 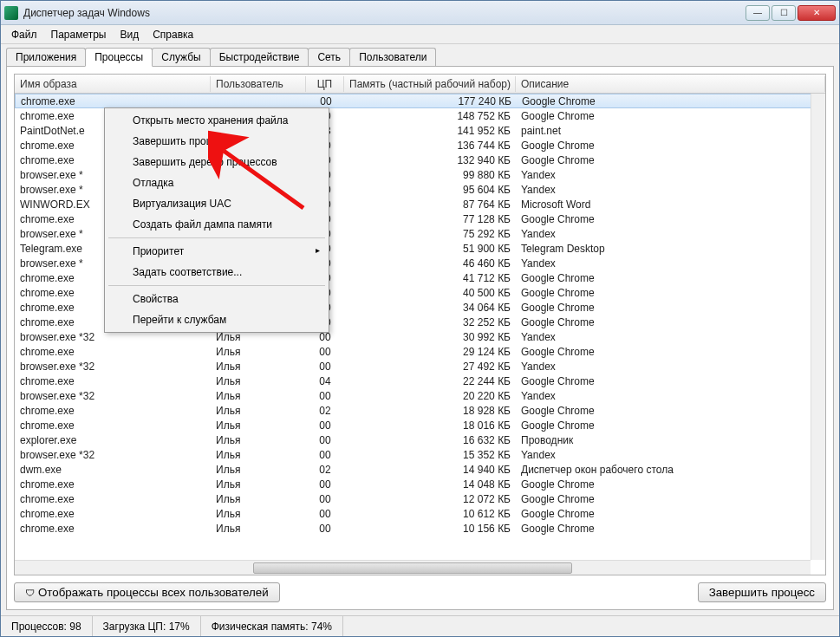 What do you see at coordinates (430, 219) in the screenshot?
I see `cell-mem: 77 128 КБ` at bounding box center [430, 219].